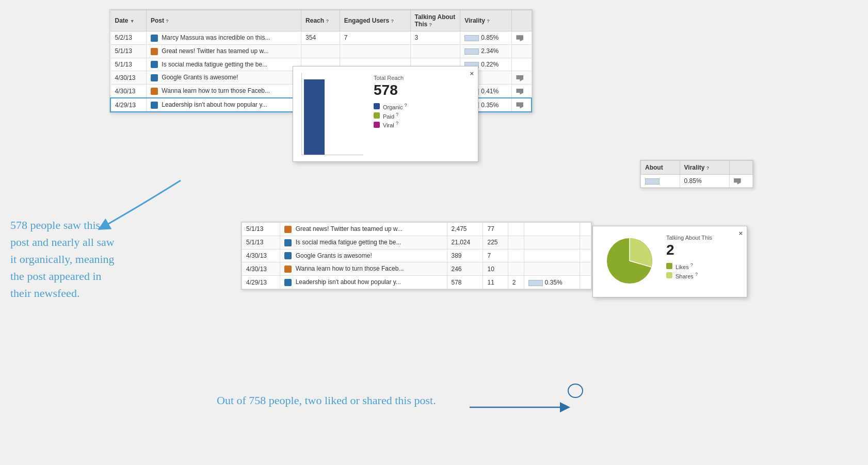 This screenshot has width=868, height=465. I want to click on right-header-row: About Virality ?, so click(697, 168).